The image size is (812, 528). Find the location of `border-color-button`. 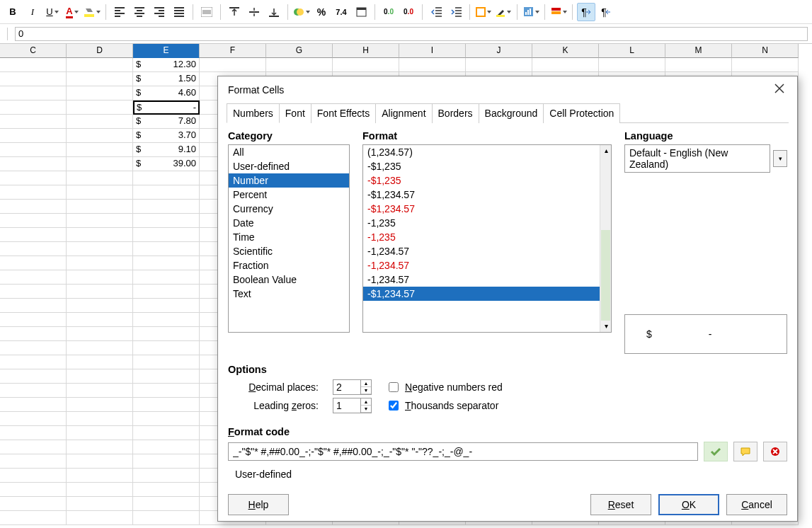

border-color-button is located at coordinates (503, 12).